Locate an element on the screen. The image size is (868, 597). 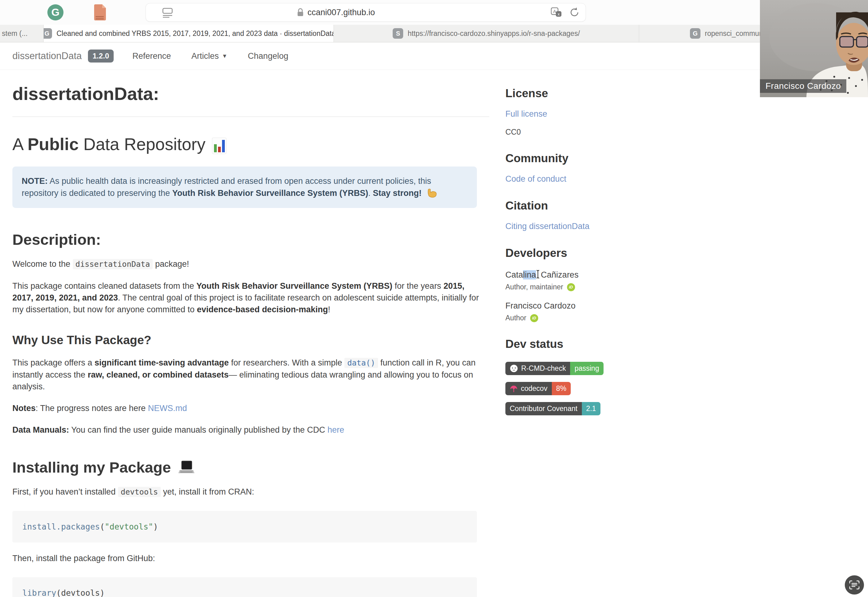
divider is located at coordinates (251, 117).